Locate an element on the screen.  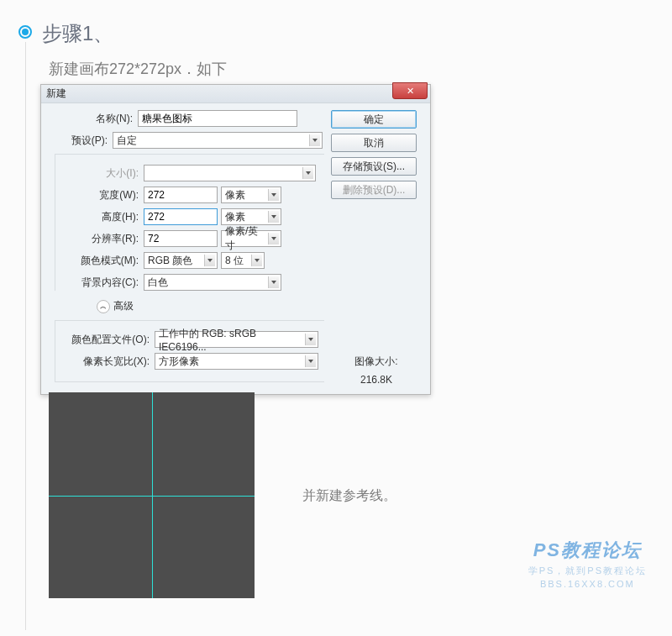
color-mode-select: RGB 颜色 is located at coordinates (181, 260).